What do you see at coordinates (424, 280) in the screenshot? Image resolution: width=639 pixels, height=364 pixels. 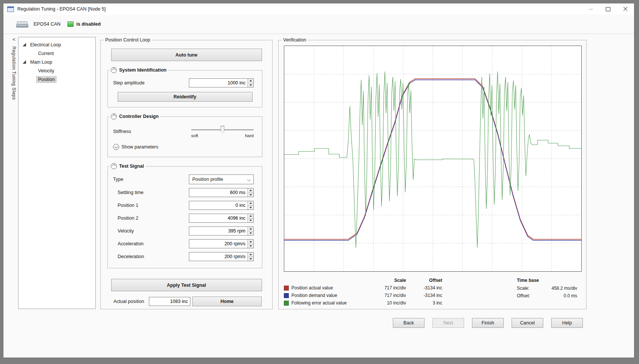 I see `legend-offset-header: Offset` at bounding box center [424, 280].